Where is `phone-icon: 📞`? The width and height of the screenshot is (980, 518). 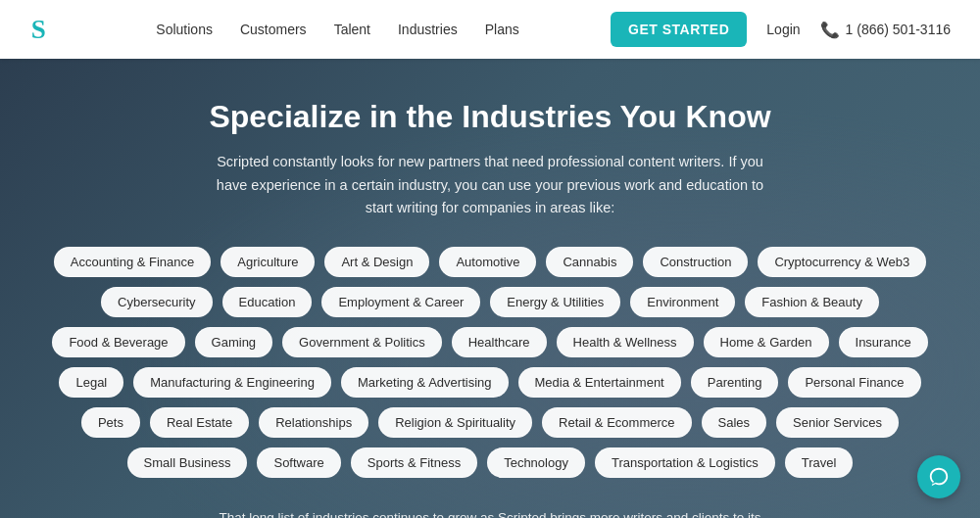
phone-icon: 📞 is located at coordinates (830, 29).